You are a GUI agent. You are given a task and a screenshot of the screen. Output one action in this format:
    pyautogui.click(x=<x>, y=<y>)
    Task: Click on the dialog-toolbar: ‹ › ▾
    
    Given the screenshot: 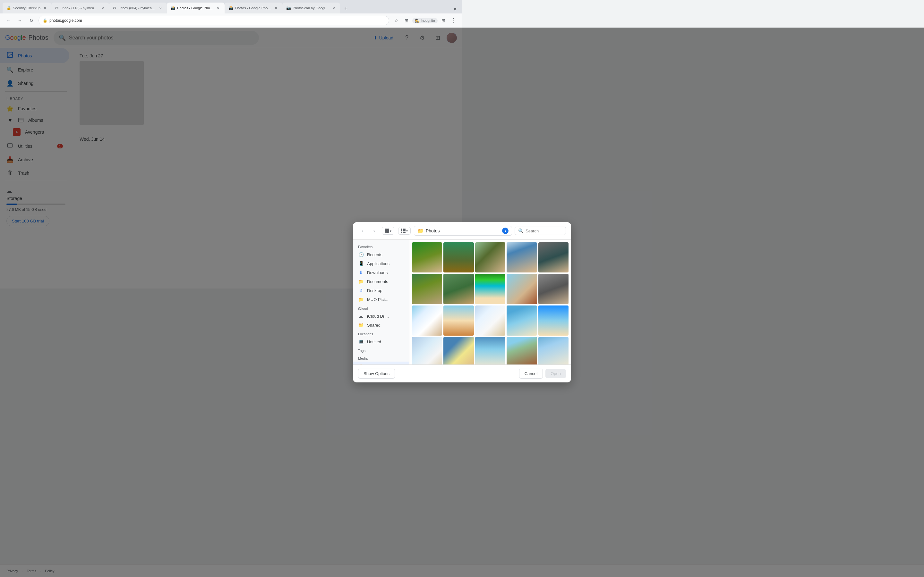 What is the action you would take?
    pyautogui.click(x=407, y=231)
    